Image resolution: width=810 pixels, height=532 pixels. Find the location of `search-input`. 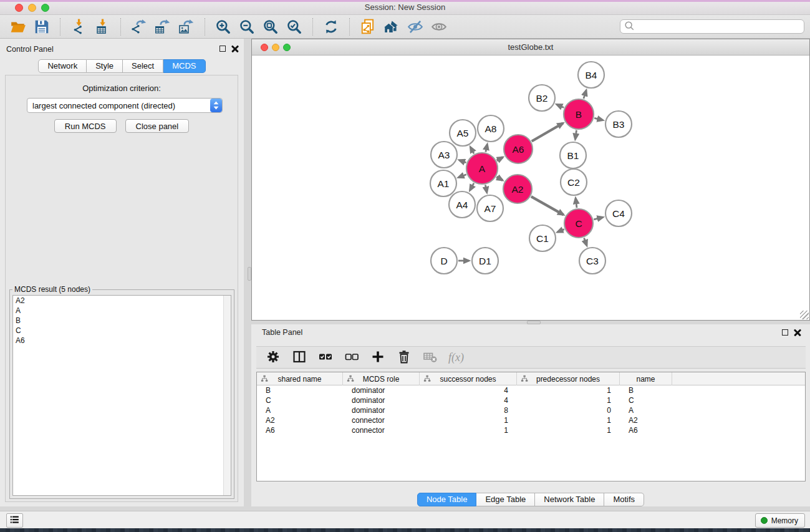

search-input is located at coordinates (720, 27).